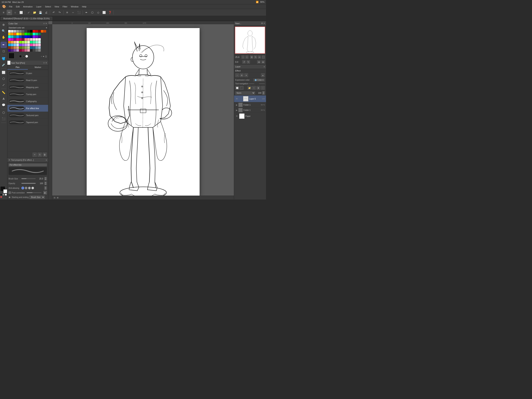 This screenshot has height=399, width=532. What do you see at coordinates (28, 179) in the screenshot?
I see `brush-size-slider` at bounding box center [28, 179].